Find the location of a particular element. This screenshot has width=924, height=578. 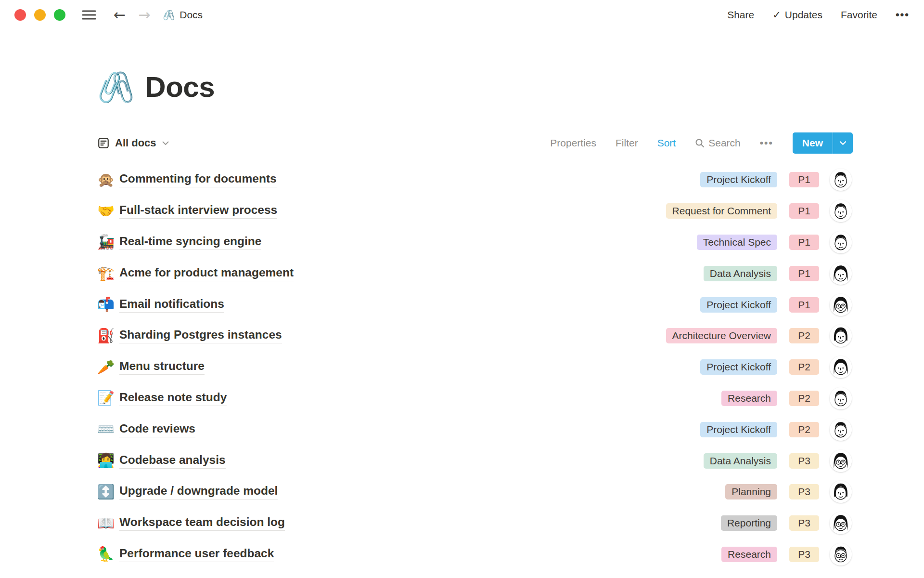

check-icon: ✓ is located at coordinates (777, 15).